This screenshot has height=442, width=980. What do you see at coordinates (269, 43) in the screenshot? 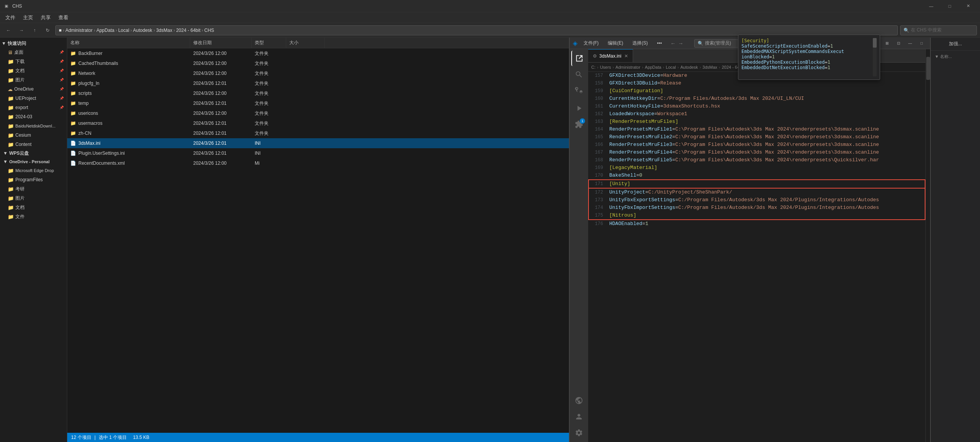
I see `col-type-header: 类型` at bounding box center [269, 43].